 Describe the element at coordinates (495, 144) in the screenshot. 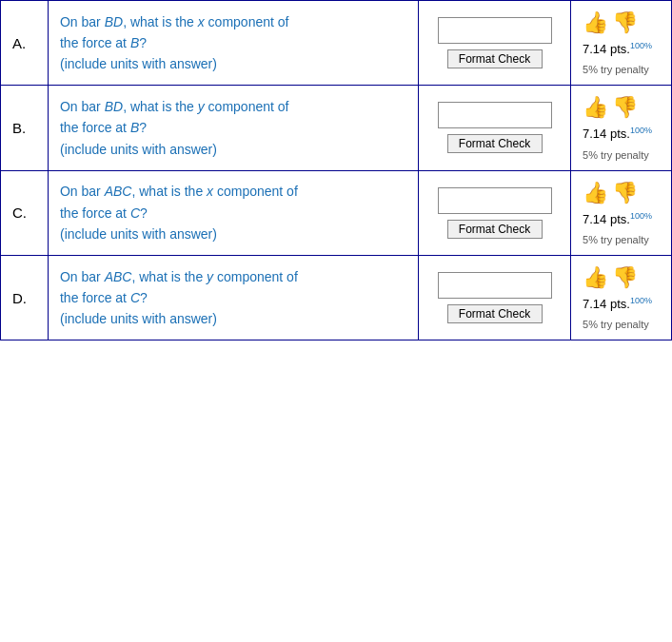

I see `format-check-button-1: Format Check` at that location.